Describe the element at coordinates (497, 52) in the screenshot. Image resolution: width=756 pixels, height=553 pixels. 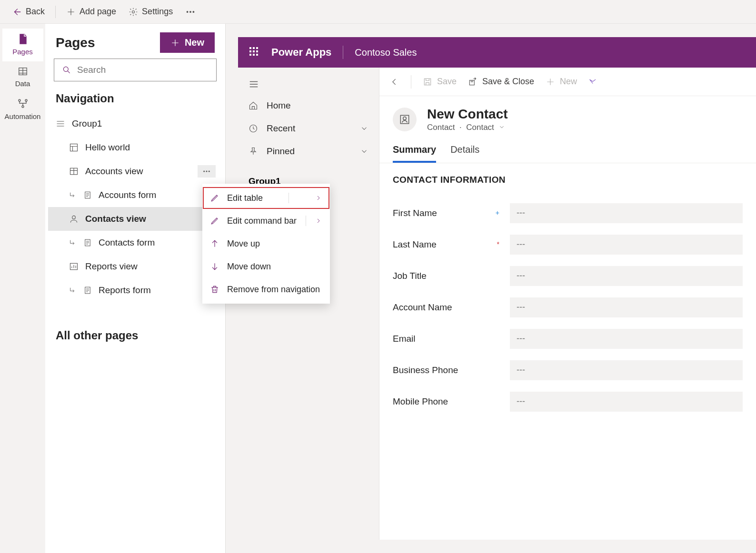
I see `app-header: Power Apps Contoso Sales` at that location.